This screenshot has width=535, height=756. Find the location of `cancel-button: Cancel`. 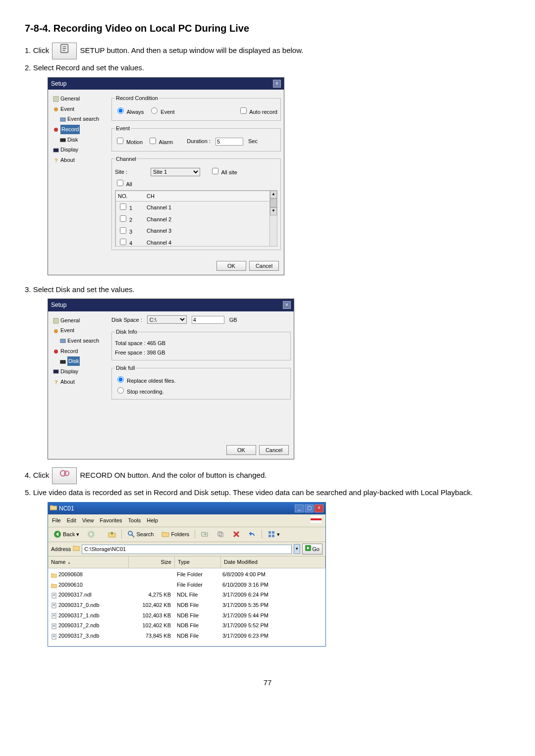

cancel-button: Cancel is located at coordinates (264, 266).